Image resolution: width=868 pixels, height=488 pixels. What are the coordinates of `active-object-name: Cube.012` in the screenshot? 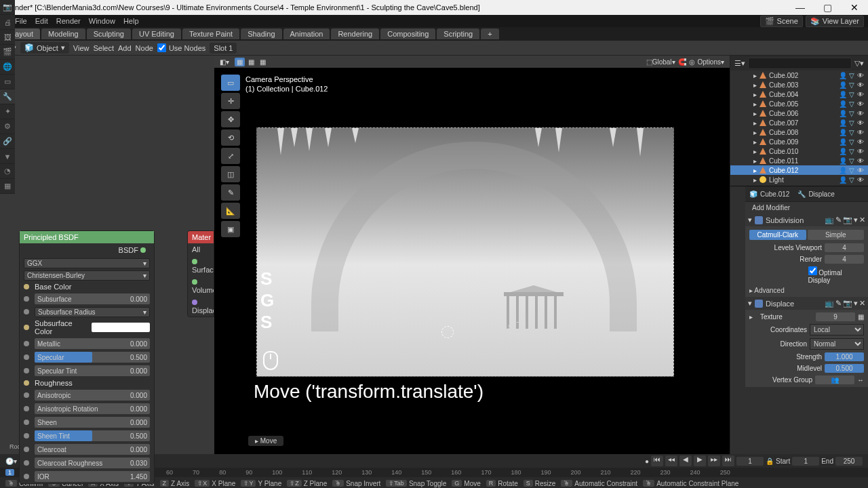 It's located at (774, 194).